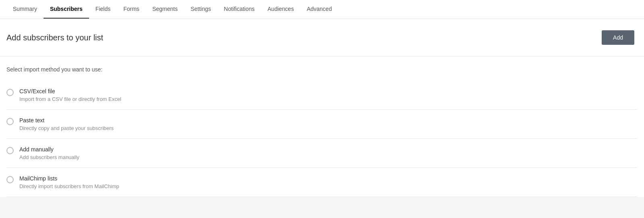  Describe the element at coordinates (618, 38) in the screenshot. I see `add-button: Add` at that location.